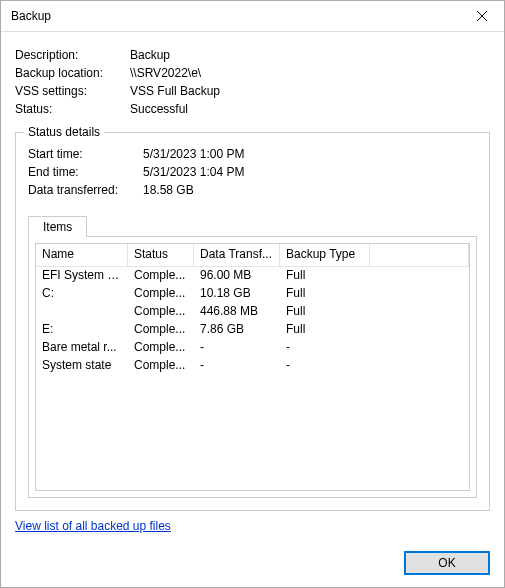 This screenshot has height=588, width=505. What do you see at coordinates (237, 255) in the screenshot?
I see `header-data-transf: Data Transf...` at bounding box center [237, 255].